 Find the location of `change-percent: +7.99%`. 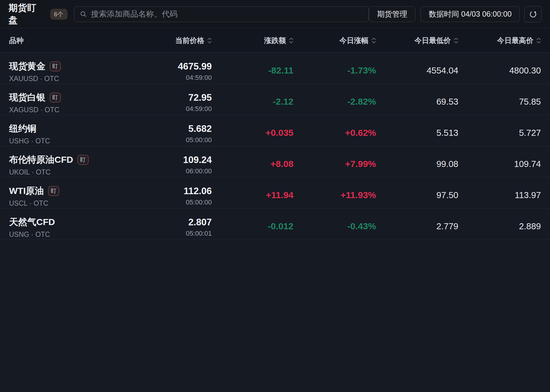

change-percent: +7.99% is located at coordinates (335, 164).